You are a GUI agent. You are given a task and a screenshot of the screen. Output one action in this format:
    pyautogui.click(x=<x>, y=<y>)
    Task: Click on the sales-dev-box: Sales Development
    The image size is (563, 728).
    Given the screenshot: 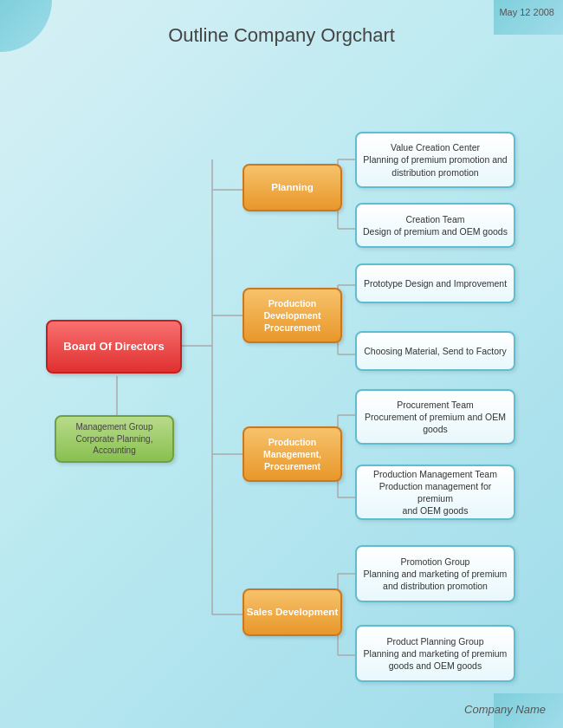 What is the action you would take?
    pyautogui.click(x=293, y=612)
    